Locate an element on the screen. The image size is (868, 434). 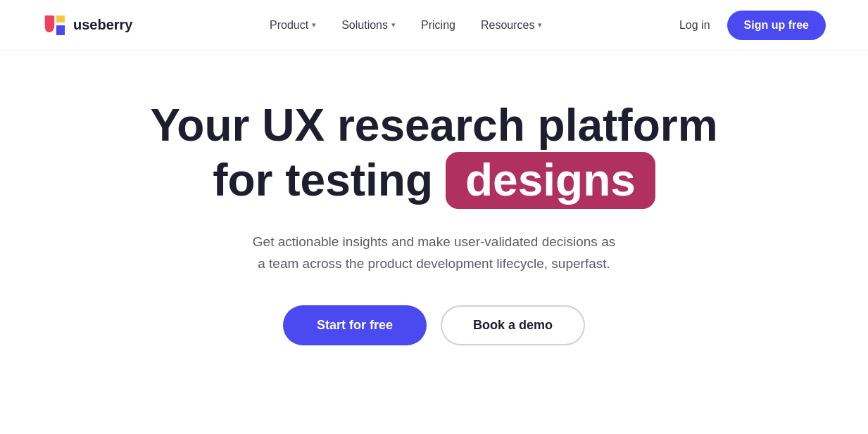
hero-headline-line2: for testing designs is located at coordinates (434, 181).